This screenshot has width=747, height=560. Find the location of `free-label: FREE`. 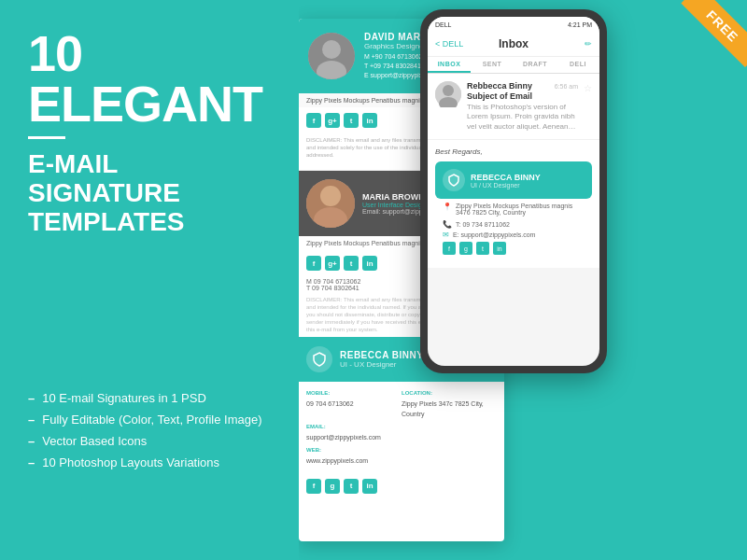

free-label: FREE is located at coordinates (713, 34).